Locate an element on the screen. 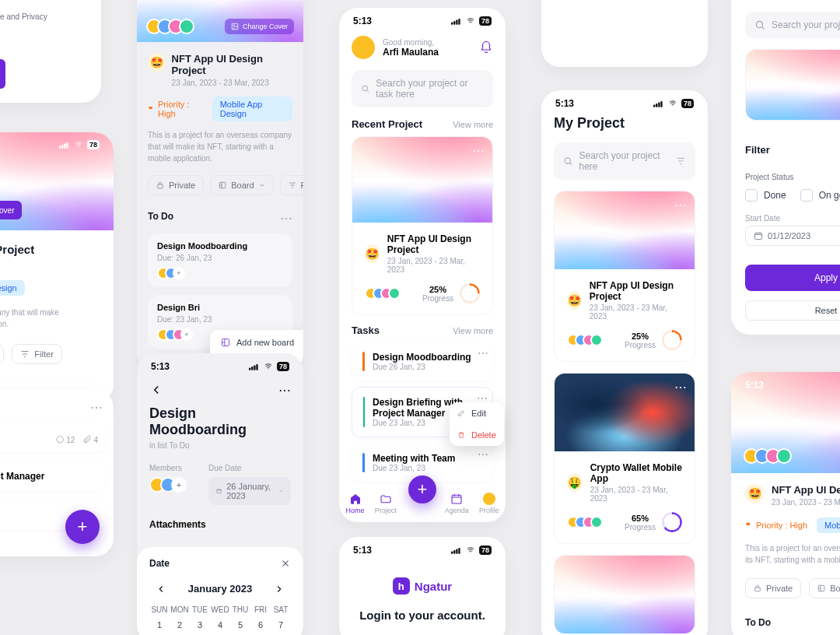 Image resolution: width=840 pixels, height=635 pixels. nav-agenda: Agenda is located at coordinates (457, 503).